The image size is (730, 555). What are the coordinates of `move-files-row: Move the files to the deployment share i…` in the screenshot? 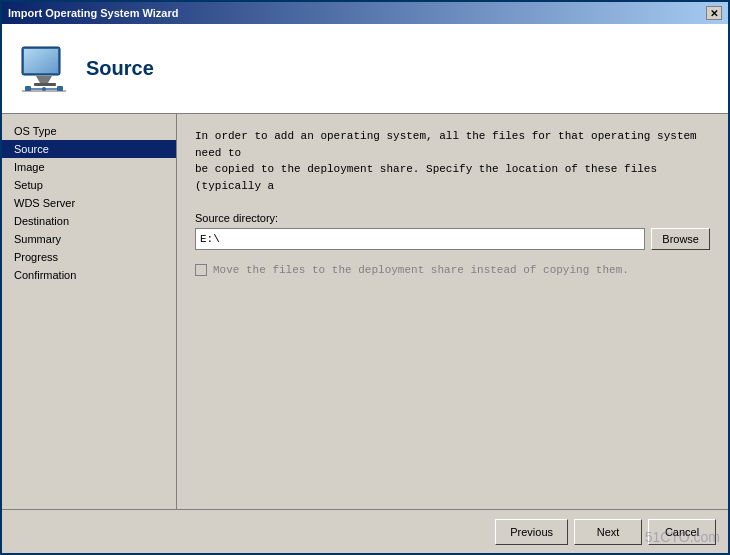 It's located at (452, 270).